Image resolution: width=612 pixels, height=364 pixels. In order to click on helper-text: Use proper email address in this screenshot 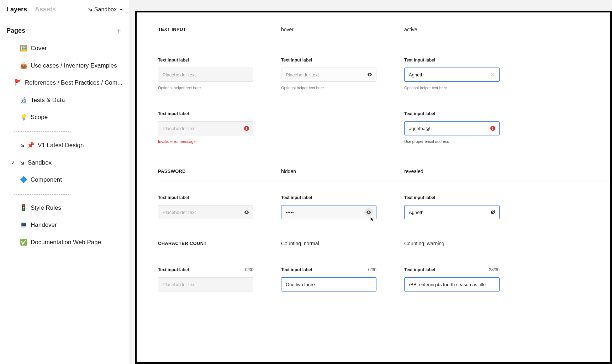, I will do `click(452, 141)`.